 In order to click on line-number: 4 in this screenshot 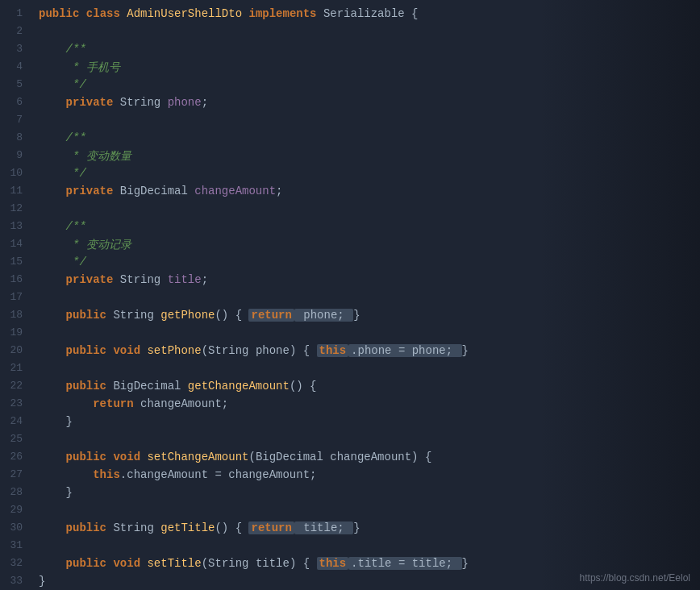, I will do `click(16, 66)`.